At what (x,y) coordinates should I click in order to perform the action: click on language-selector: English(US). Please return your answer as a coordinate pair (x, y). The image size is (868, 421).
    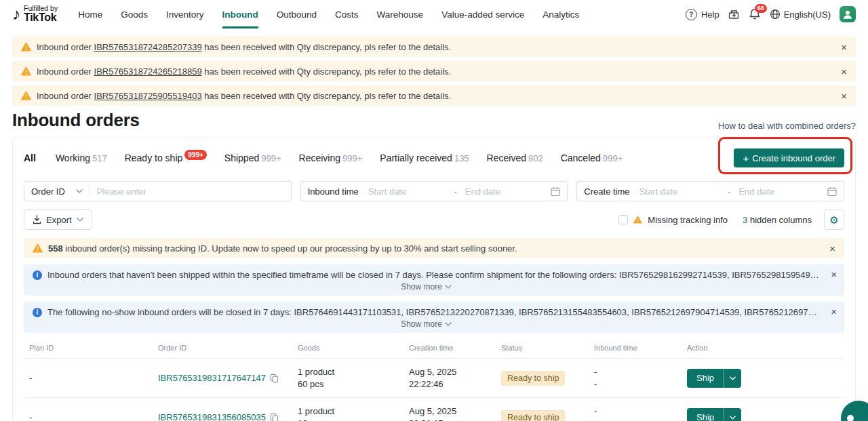
    Looking at the image, I should click on (800, 14).